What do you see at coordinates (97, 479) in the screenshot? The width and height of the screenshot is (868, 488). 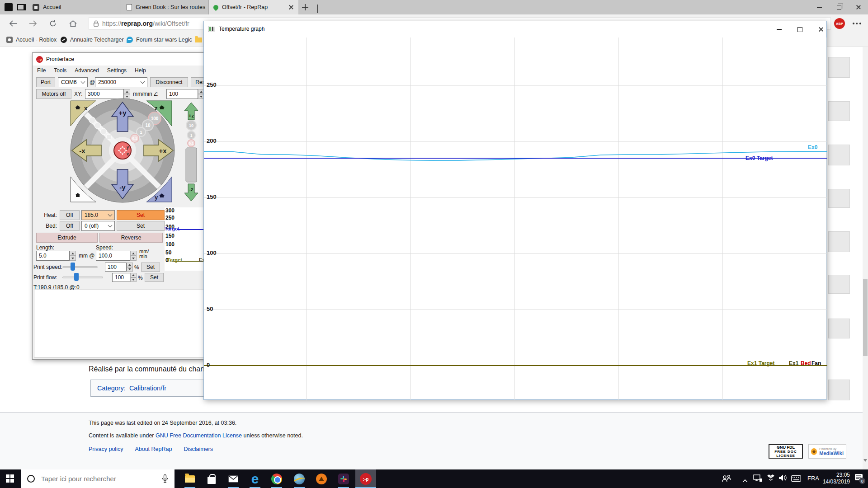 I see `search-input` at bounding box center [97, 479].